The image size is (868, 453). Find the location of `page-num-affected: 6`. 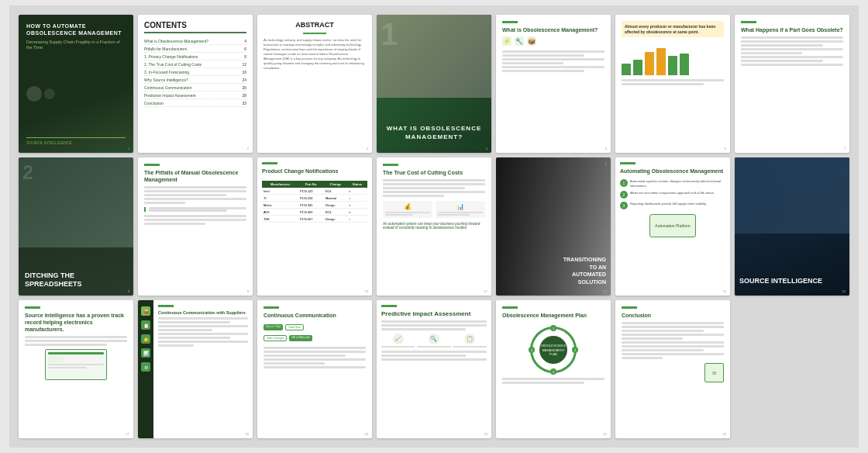

page-num-affected: 6 is located at coordinates (725, 149).